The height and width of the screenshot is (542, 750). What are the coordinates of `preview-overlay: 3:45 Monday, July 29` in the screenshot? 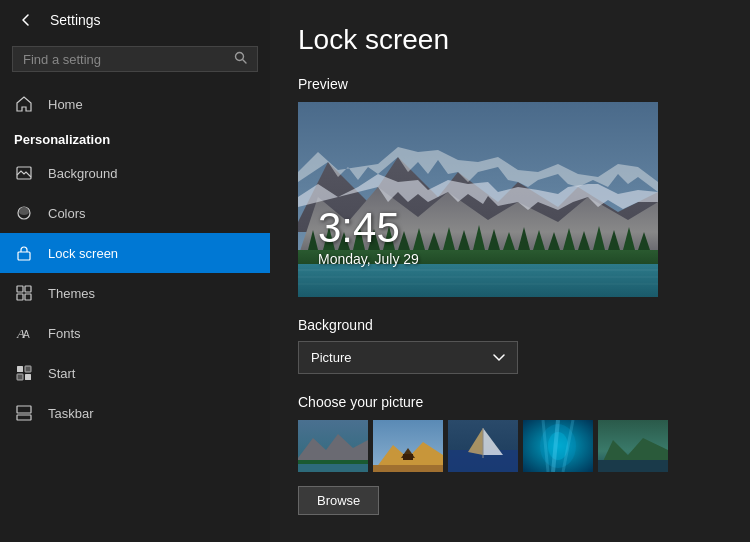 It's located at (368, 237).